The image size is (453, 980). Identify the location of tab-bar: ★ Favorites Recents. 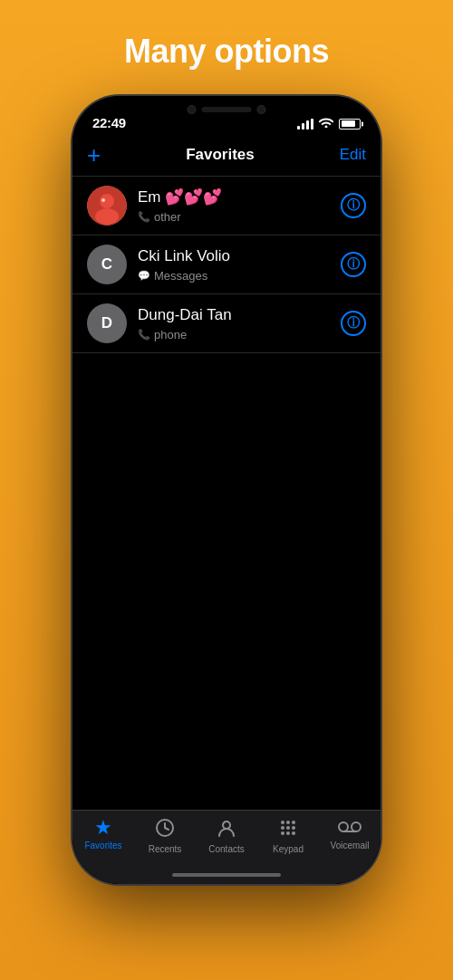
(226, 847).